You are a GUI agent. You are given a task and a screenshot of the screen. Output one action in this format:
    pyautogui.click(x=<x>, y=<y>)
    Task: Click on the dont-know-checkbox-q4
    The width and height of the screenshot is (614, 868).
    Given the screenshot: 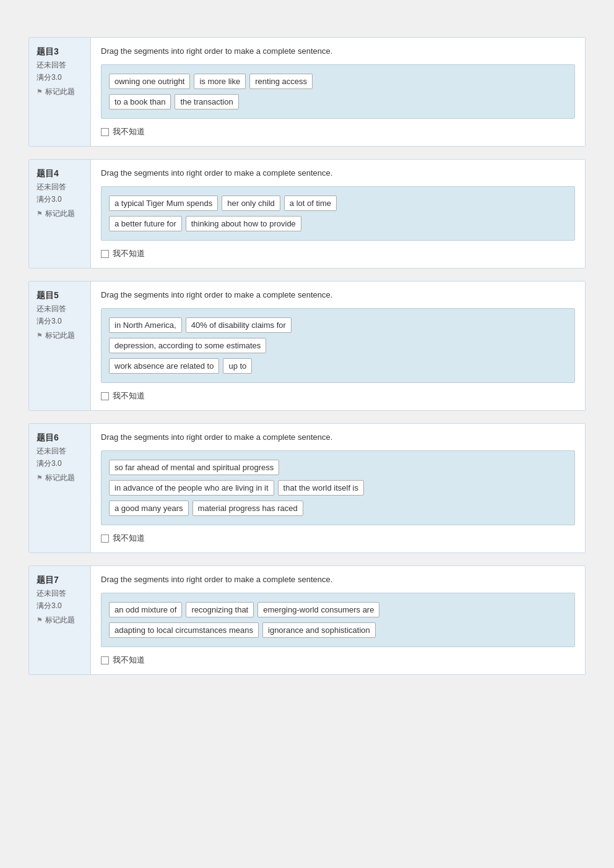 What is the action you would take?
    pyautogui.click(x=105, y=254)
    